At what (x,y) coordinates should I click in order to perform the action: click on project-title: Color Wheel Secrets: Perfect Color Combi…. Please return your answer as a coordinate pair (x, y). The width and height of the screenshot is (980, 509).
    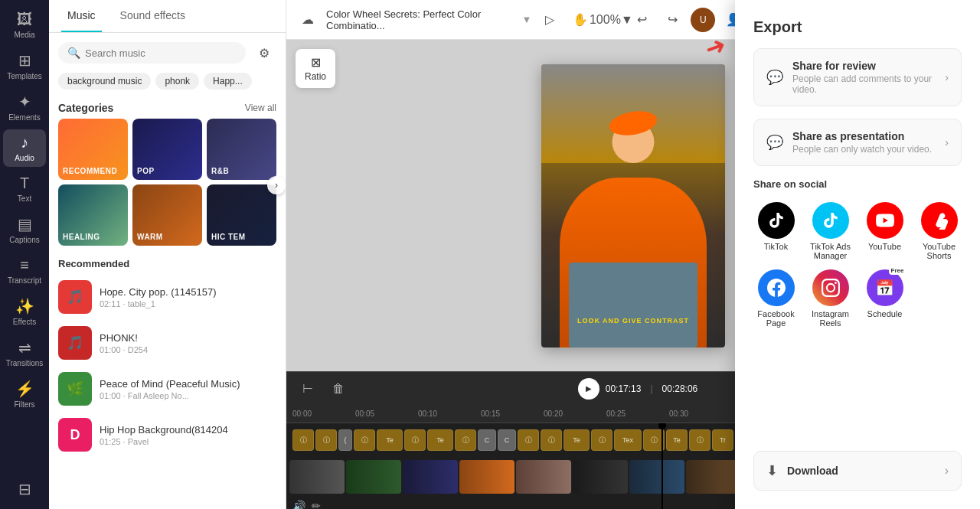
    Looking at the image, I should click on (429, 20).